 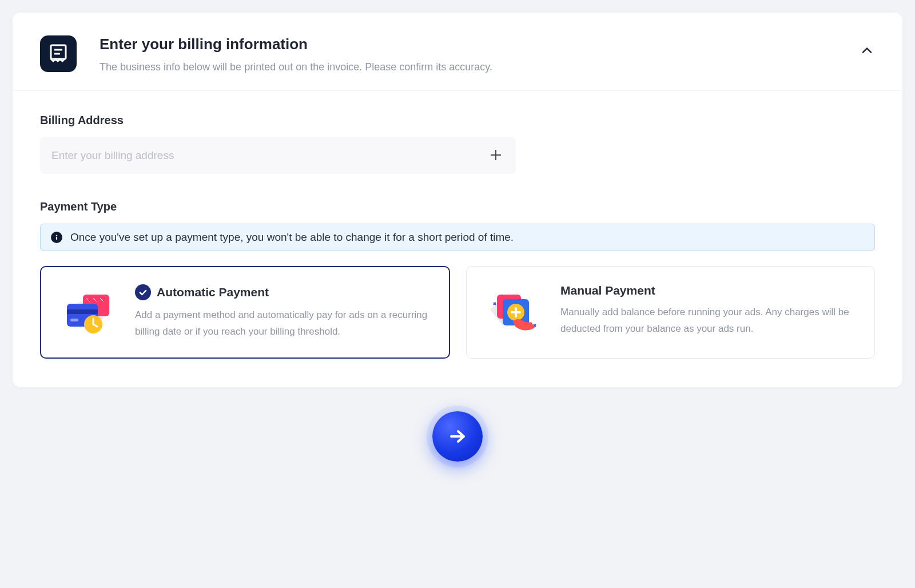 What do you see at coordinates (458, 207) in the screenshot?
I see `payment-type-label: Payment Type` at bounding box center [458, 207].